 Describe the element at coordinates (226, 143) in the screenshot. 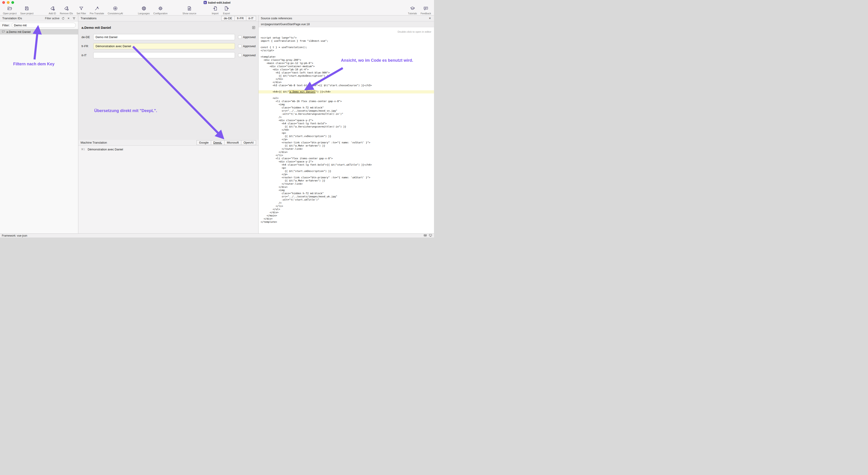

I see `machine-translation-tabs: GoogleDeepLMicrosoftOpenAI` at that location.